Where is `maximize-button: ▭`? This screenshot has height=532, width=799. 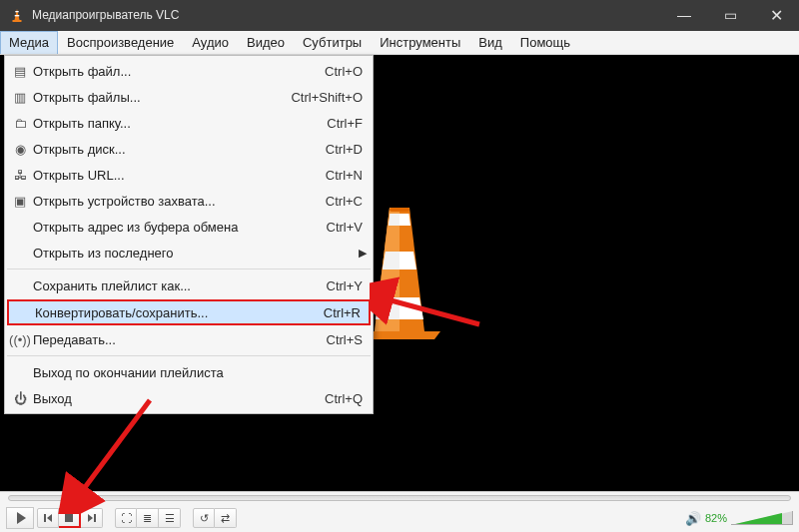 maximize-button: ▭ is located at coordinates (730, 16).